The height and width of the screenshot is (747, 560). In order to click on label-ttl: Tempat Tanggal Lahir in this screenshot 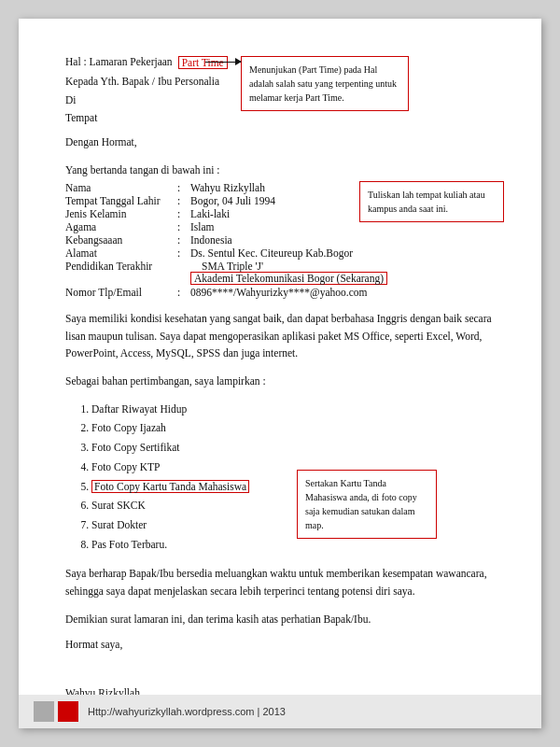, I will do `click(121, 201)`.